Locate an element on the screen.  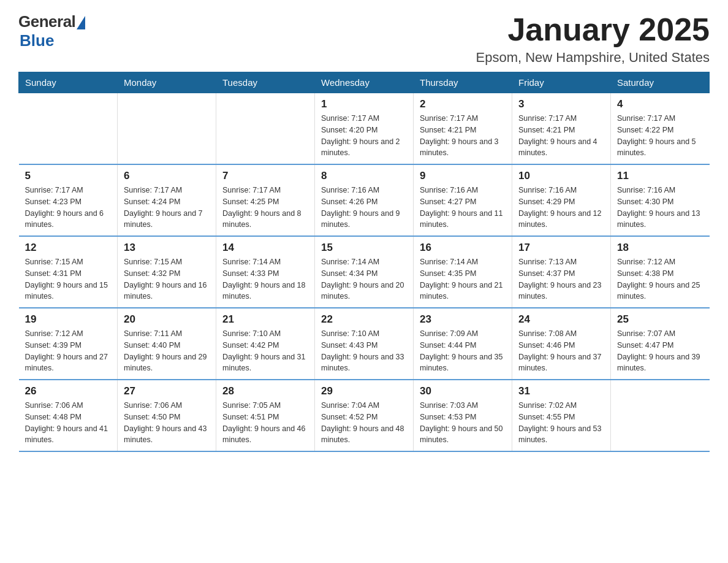
day-info: Sunrise: 7:11 AMSunset: 4:40 PMDaylight:… is located at coordinates (167, 351).